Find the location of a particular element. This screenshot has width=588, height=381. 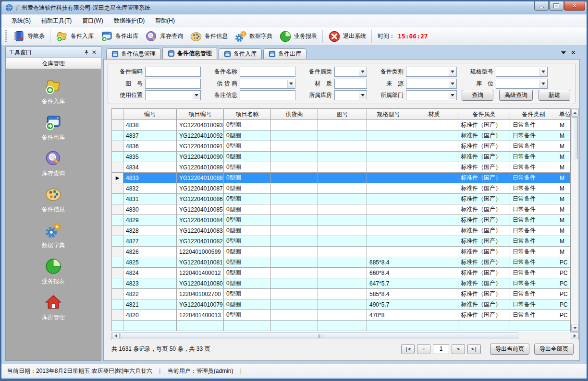

column-header: 编号 is located at coordinates (150, 114).